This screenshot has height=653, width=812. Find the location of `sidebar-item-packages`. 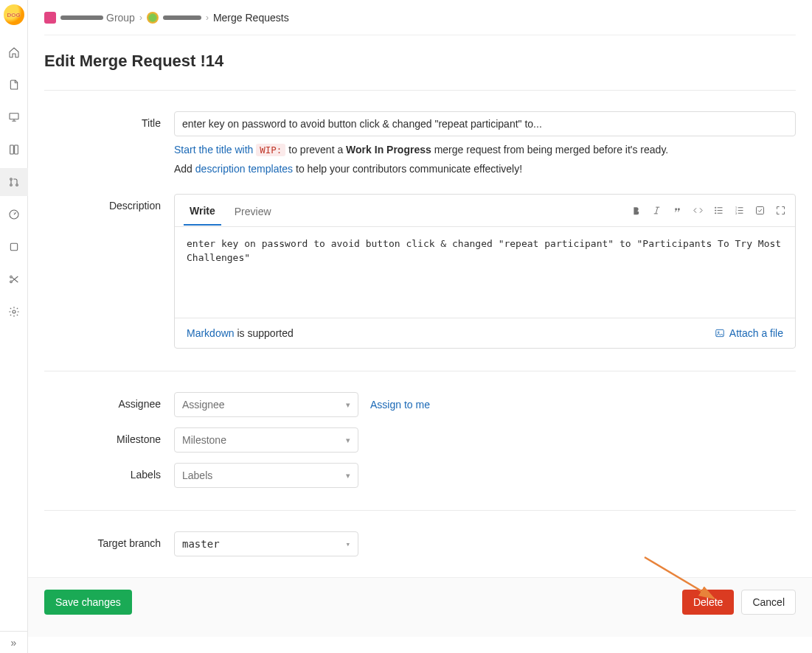

sidebar-item-packages is located at coordinates (14, 247).